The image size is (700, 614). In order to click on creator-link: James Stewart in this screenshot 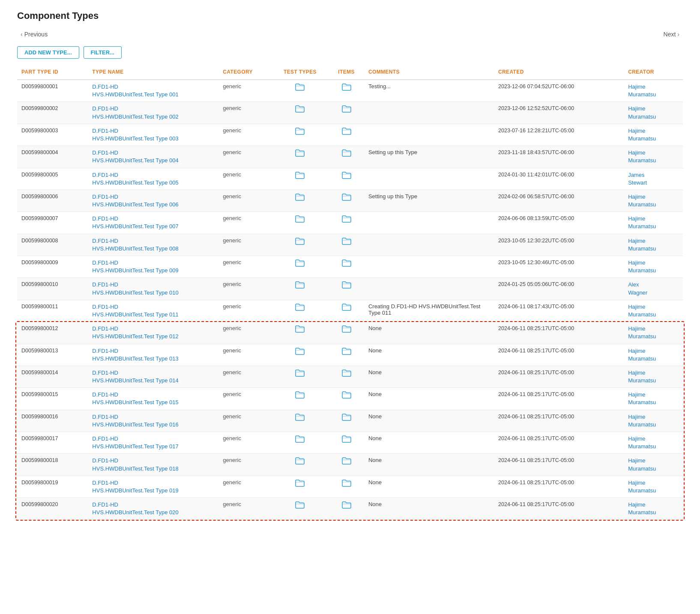, I will do `click(653, 179)`.